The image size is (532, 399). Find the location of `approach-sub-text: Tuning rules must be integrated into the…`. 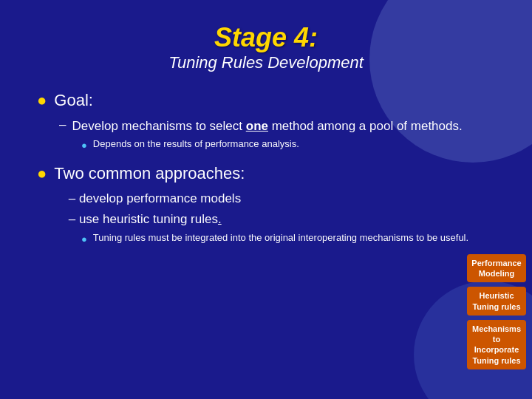

approach-sub-text: Tuning rules must be integrated into the… is located at coordinates (281, 238).